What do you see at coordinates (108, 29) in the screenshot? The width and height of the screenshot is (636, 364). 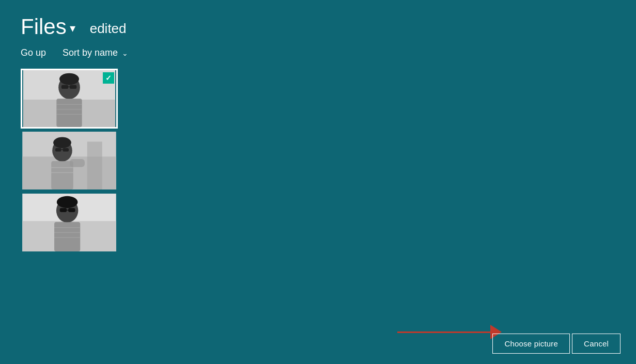 I see `edited-label: edited` at bounding box center [108, 29].